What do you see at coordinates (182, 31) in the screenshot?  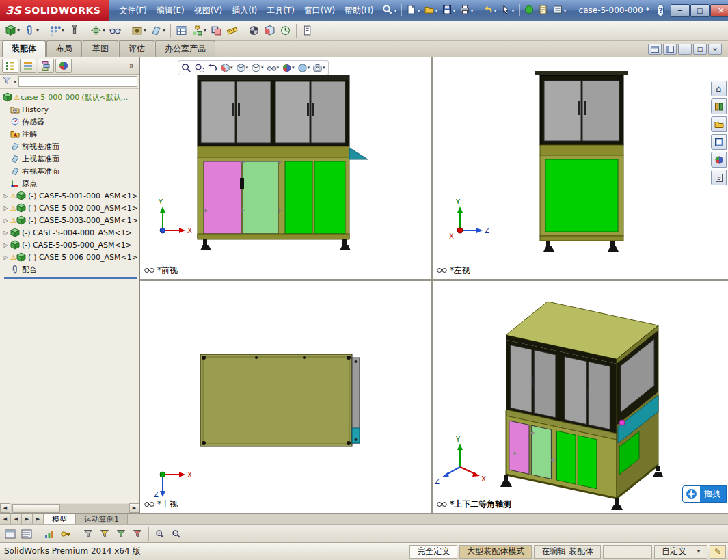 I see `bill-of-materials-button` at bounding box center [182, 31].